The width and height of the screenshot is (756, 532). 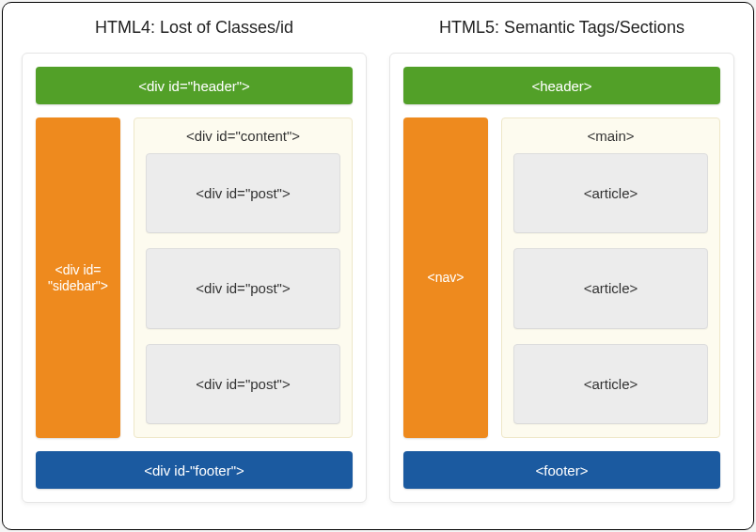 I want to click on html4-footer-box: <div id-"footer">, so click(x=194, y=470).